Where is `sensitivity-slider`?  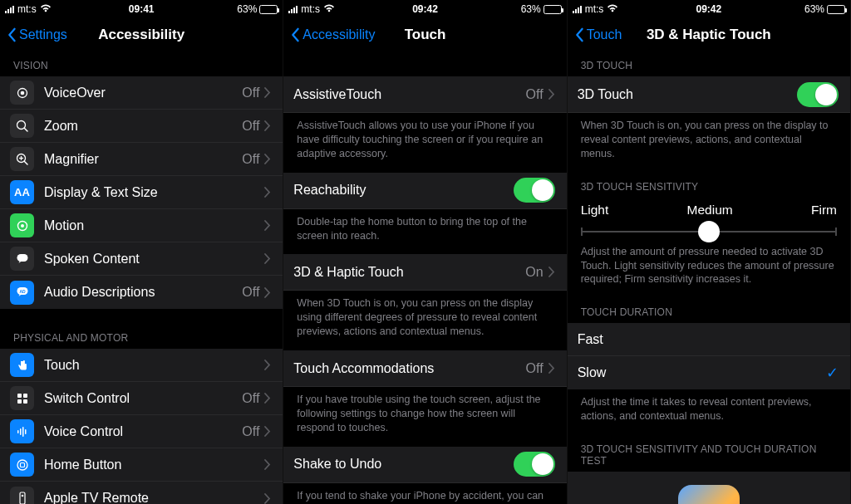 sensitivity-slider is located at coordinates (709, 232).